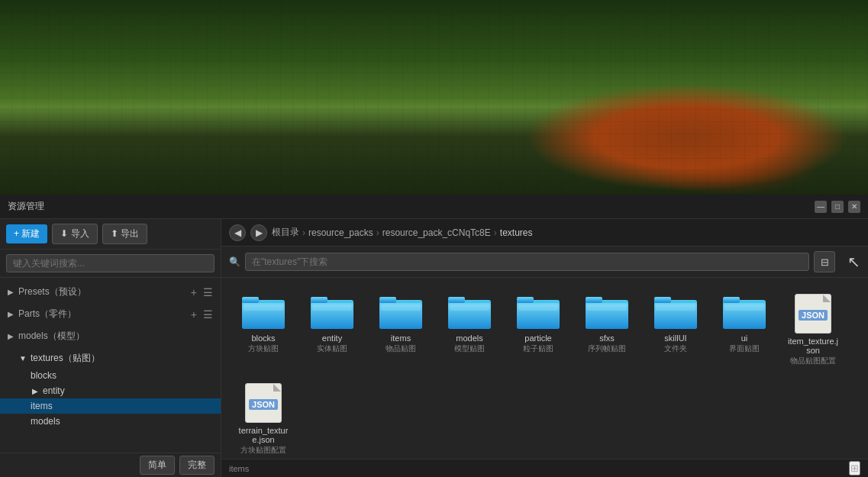  I want to click on file-item-sfxs: sfxs 序列帧贴图, so click(607, 330).